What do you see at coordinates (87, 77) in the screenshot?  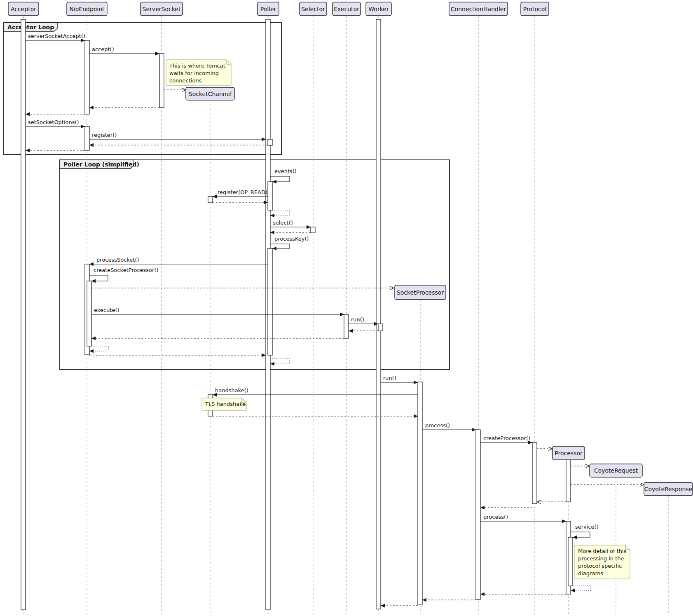 I see `activation-nioendpoint-accept` at bounding box center [87, 77].